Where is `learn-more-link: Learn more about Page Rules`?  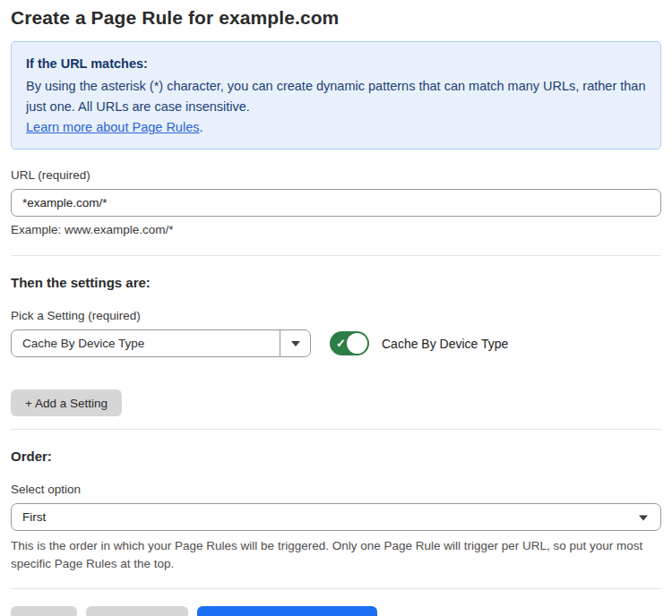
learn-more-link: Learn more about Page Rules is located at coordinates (113, 127).